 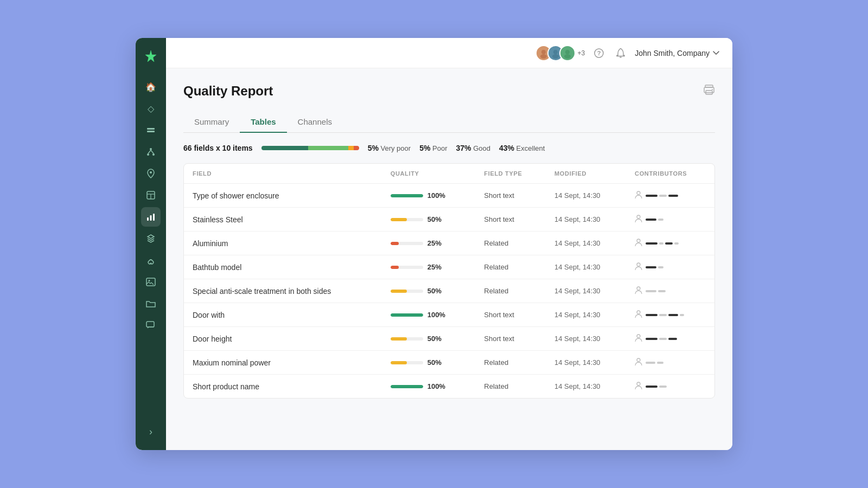 I want to click on help-icon: ?, so click(x=599, y=53).